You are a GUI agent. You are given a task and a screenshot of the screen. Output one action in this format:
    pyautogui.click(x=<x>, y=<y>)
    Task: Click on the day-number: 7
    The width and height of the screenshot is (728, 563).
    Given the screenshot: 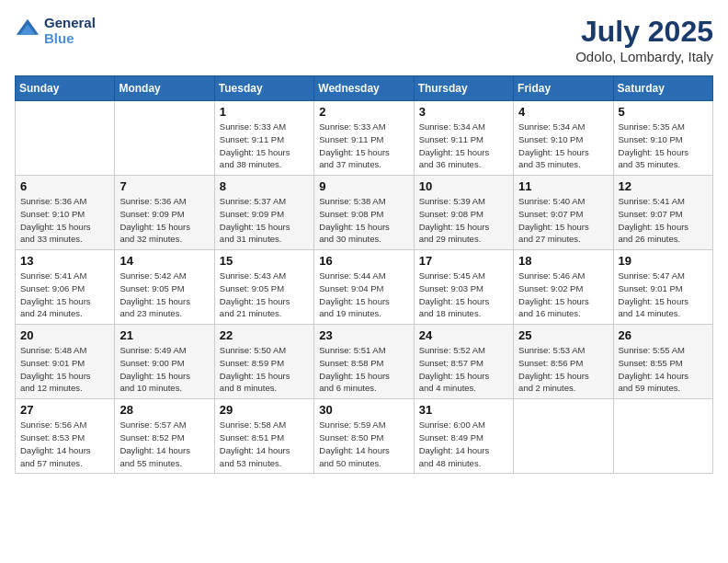 What is the action you would take?
    pyautogui.click(x=164, y=186)
    